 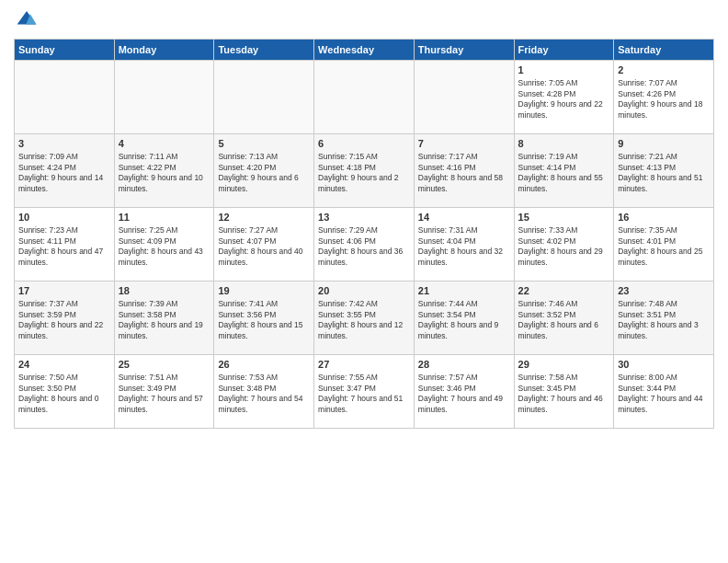 I want to click on day-cell: 24Sunrise: 7:50 AM Sunset: 3:50 PM Dayli…, so click(x=64, y=392).